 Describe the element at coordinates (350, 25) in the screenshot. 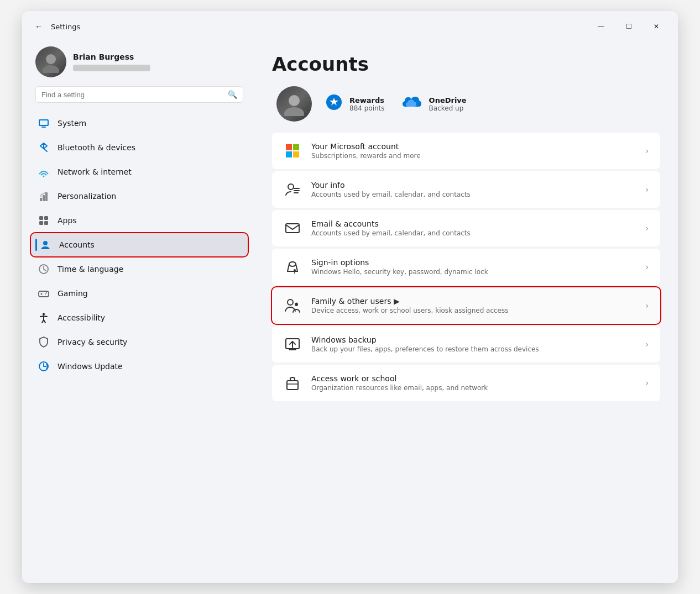

I see `titlebar: ← Settings — ☐ ✕` at that location.